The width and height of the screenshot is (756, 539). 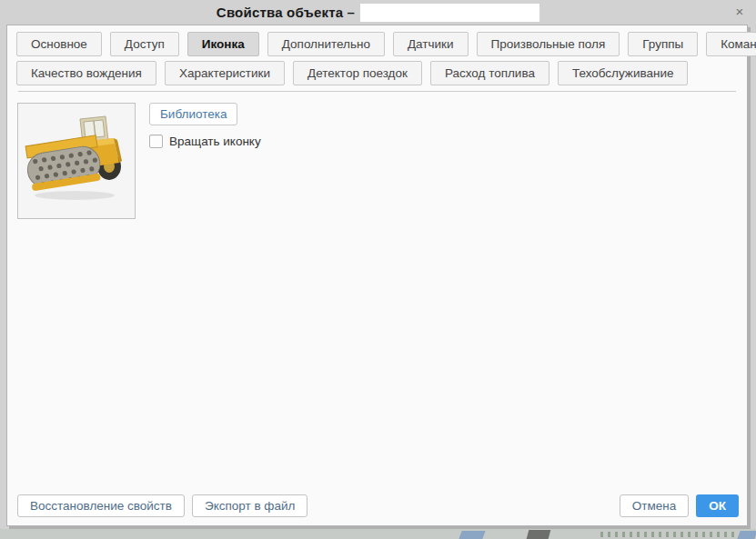 What do you see at coordinates (377, 73) in the screenshot?
I see `tab-row-2: Качество вождения Характеристики Детекто…` at bounding box center [377, 73].